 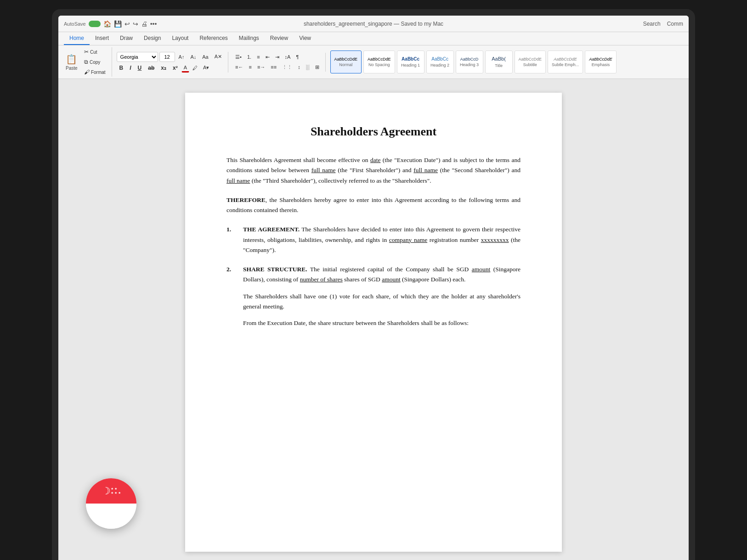 I want to click on superscript-button: x², so click(x=175, y=68).